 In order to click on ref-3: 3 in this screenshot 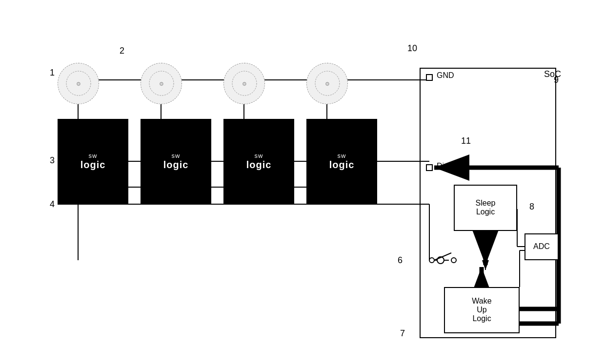, I will do `click(52, 161)`.